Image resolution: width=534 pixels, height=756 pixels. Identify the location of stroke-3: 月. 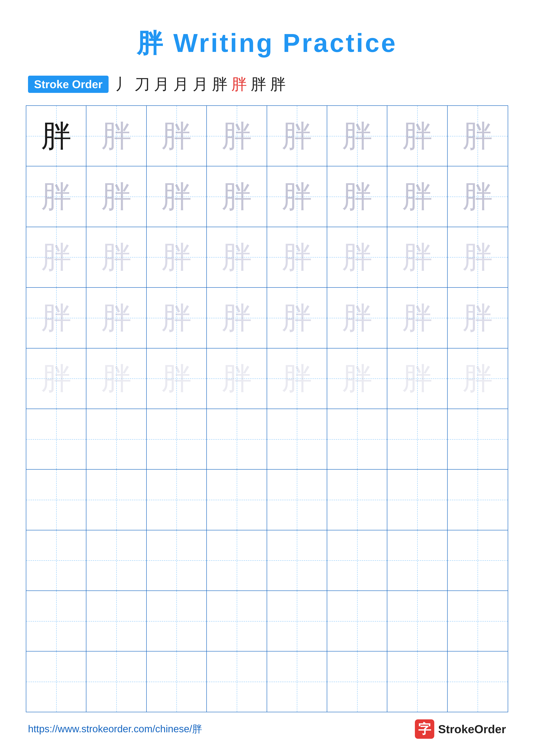
(162, 84).